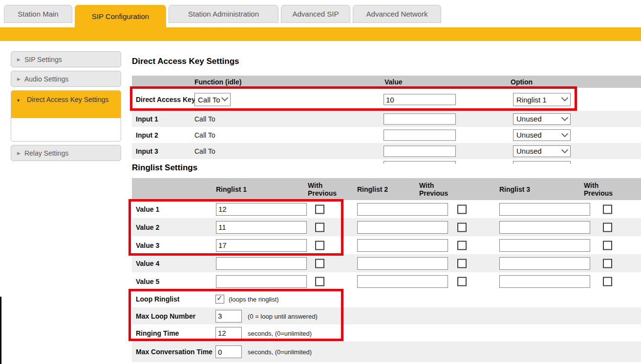 The image size is (641, 364). What do you see at coordinates (386, 82) in the screenshot?
I see `table-header-row: Function (idle) Value Option` at bounding box center [386, 82].